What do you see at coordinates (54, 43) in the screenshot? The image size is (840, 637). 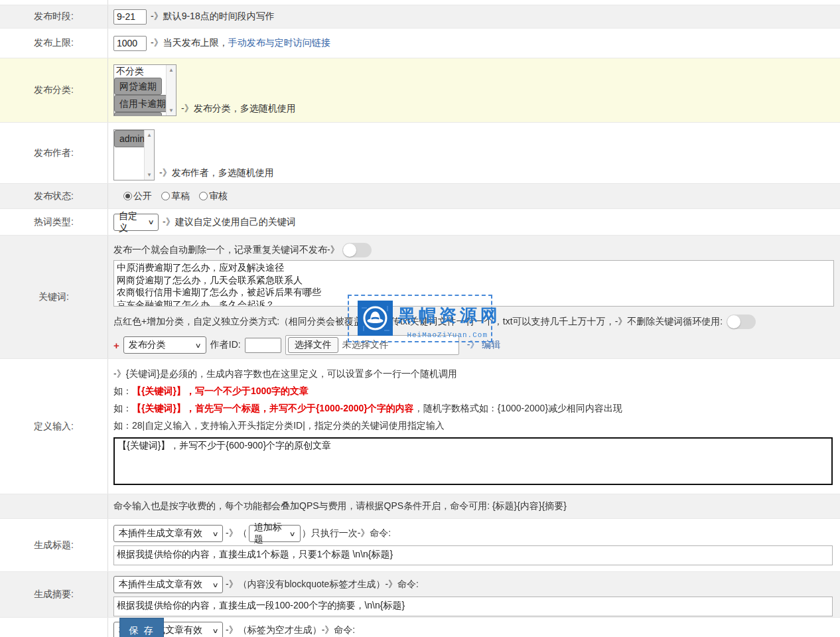 I see `publish-limit-label: 发布上限:` at bounding box center [54, 43].